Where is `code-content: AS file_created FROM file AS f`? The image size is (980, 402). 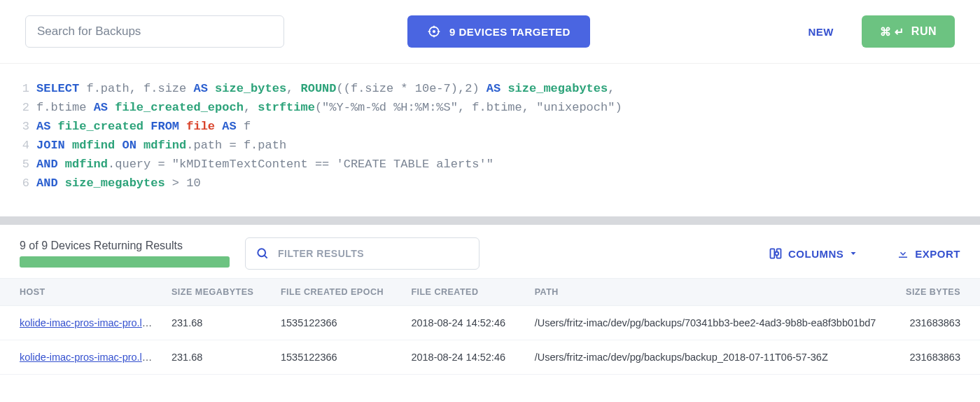 code-content: AS file_created FROM file AS f is located at coordinates (144, 126).